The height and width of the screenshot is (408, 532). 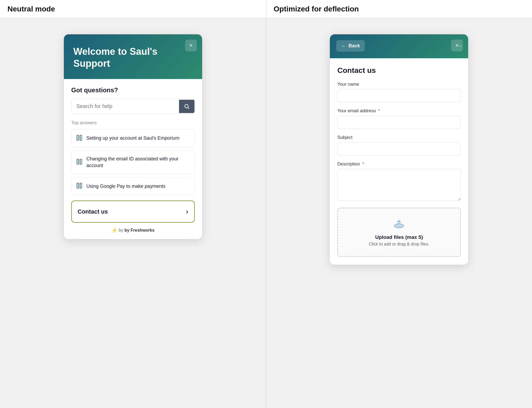 I want to click on search-input, so click(x=125, y=106).